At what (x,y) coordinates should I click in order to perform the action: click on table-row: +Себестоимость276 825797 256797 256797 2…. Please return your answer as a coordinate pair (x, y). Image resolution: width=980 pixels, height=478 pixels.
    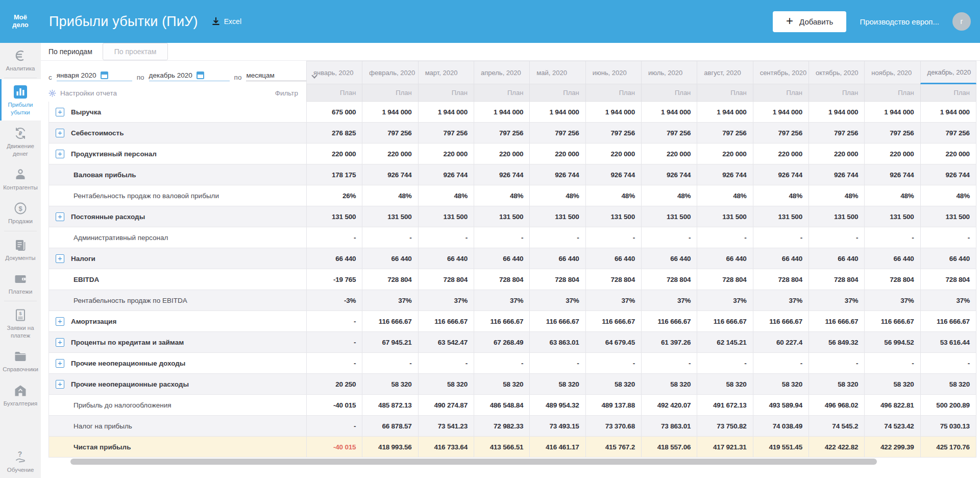
    Looking at the image, I should click on (512, 133).